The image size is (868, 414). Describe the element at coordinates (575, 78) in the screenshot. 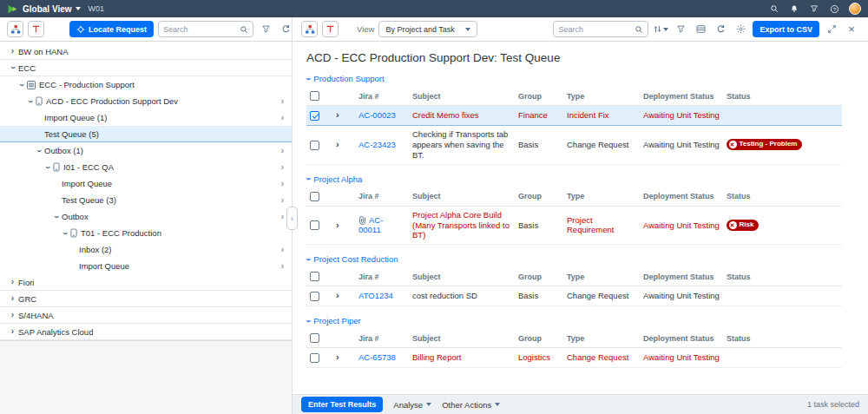

I see `section-toggle: ›Production Support` at that location.